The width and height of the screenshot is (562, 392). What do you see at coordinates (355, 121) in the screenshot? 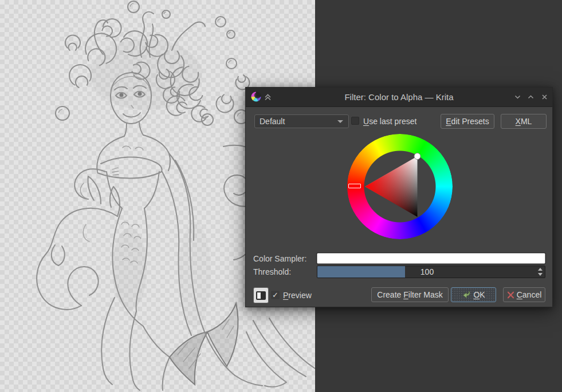
I see `use-last-preset-checkbox` at bounding box center [355, 121].